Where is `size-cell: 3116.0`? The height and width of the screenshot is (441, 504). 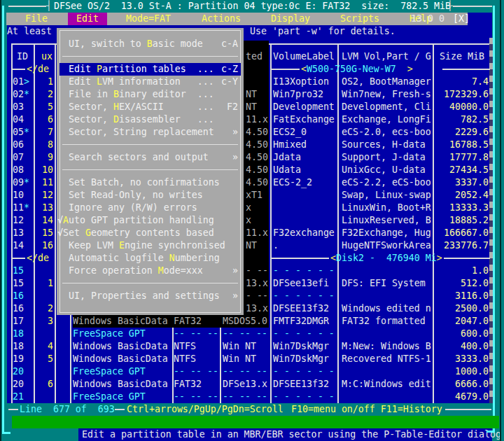
size-cell: 3116.0 is located at coordinates (458, 296).